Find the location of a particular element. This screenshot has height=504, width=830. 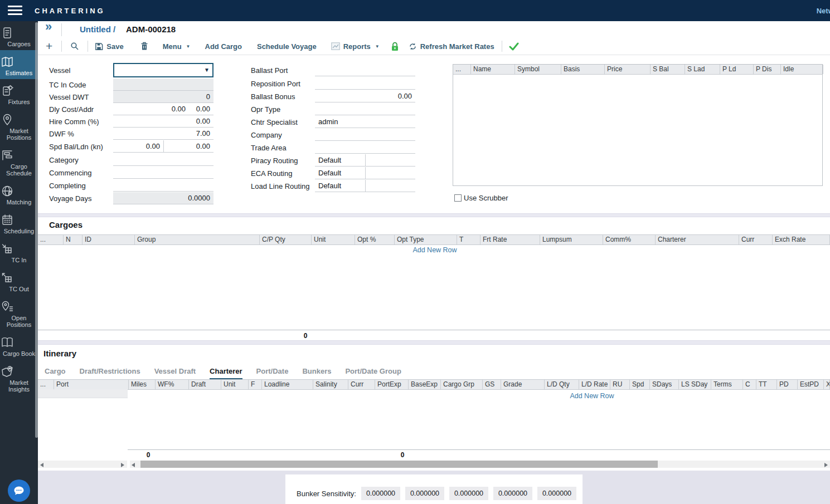

column-header-port: Port is located at coordinates (91, 384).